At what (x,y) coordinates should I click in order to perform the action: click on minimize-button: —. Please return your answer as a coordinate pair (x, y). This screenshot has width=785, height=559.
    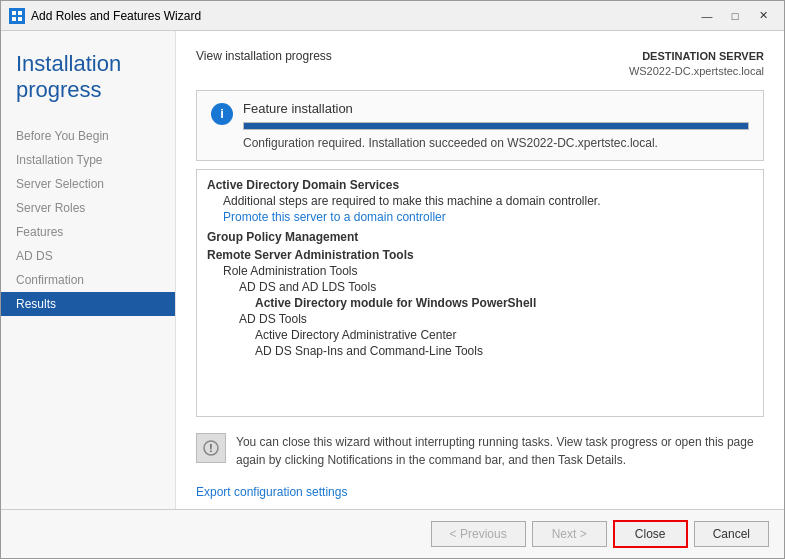
    Looking at the image, I should click on (707, 16).